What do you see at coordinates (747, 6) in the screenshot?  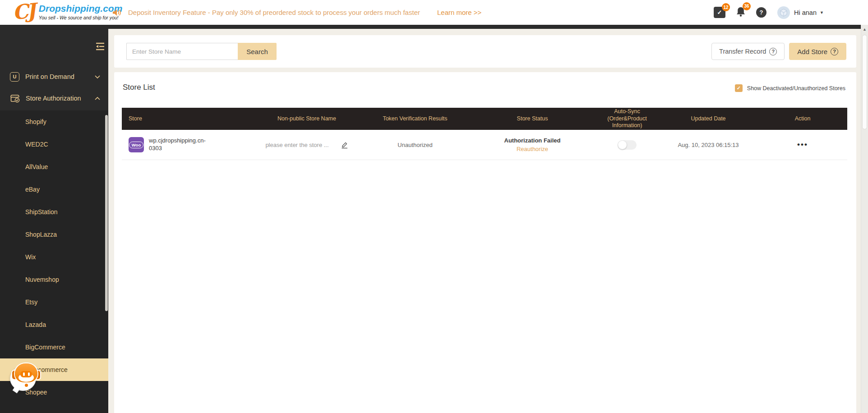 I see `notifications-badge: 36` at bounding box center [747, 6].